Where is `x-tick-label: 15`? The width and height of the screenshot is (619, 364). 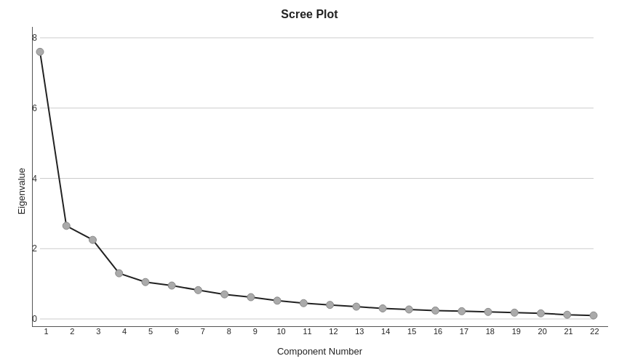 x-tick-label: 15 is located at coordinates (412, 336).